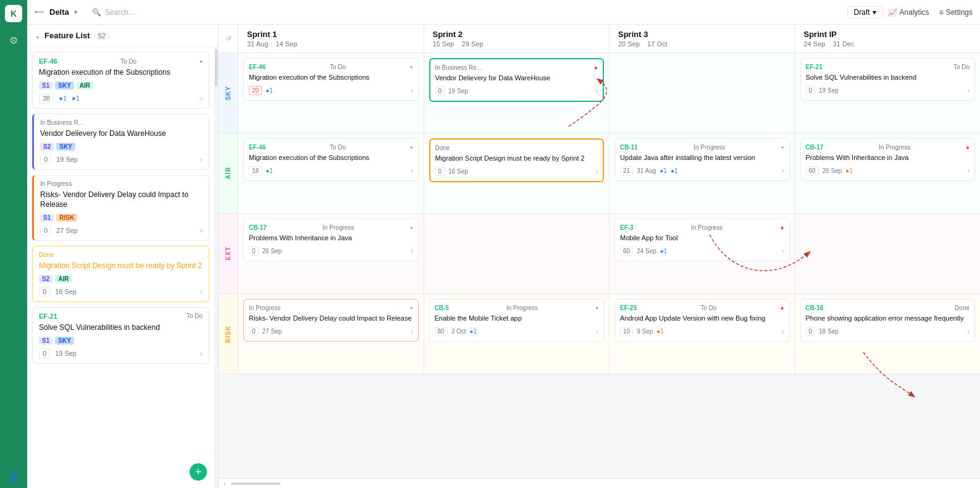  I want to click on horizontal-scrollbar: ‹, so click(599, 483).